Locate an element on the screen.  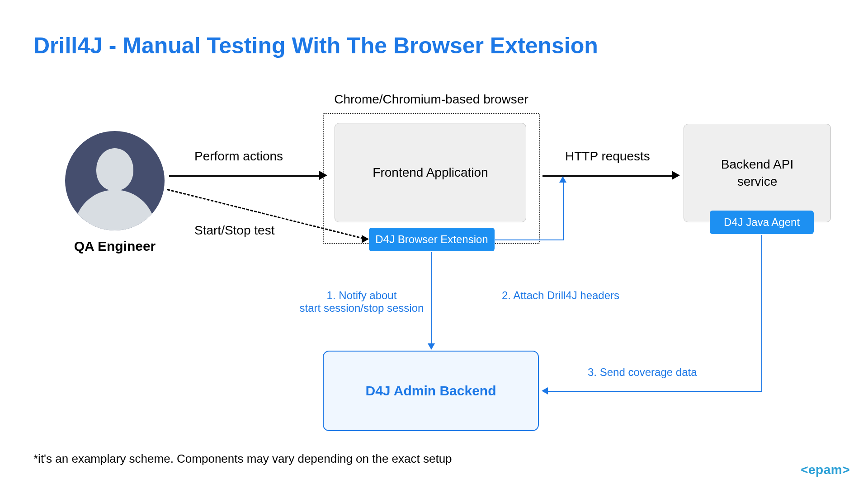
edge-notify-label: 1. Notify about start session/stop sessi… is located at coordinates (362, 302).